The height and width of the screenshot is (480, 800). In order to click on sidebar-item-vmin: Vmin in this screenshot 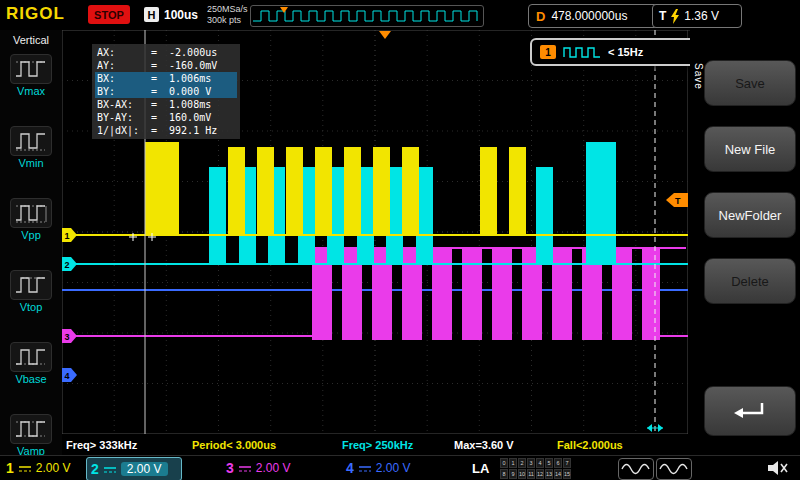, I will do `click(31, 154)`.